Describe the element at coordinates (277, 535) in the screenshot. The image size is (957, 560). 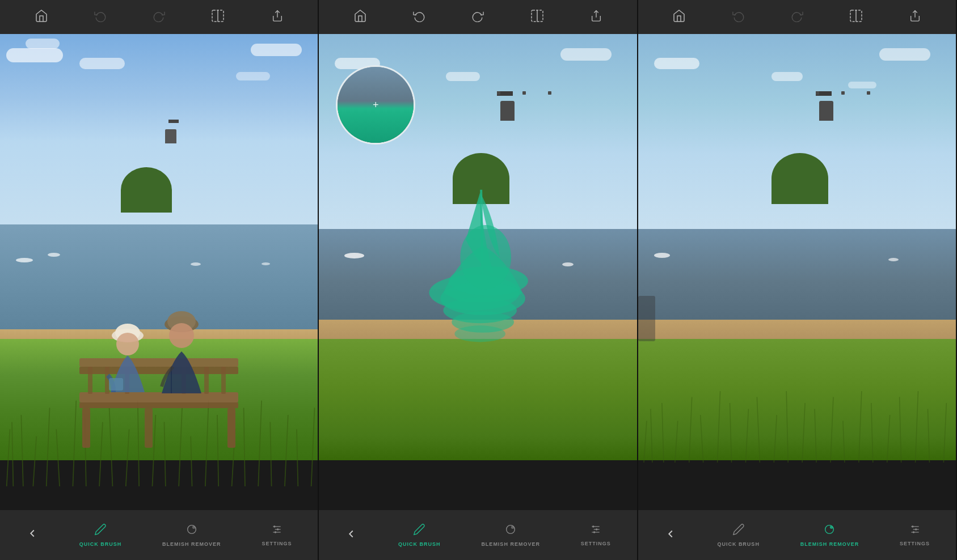
I see `settings-tab-1: SETTINGS` at that location.